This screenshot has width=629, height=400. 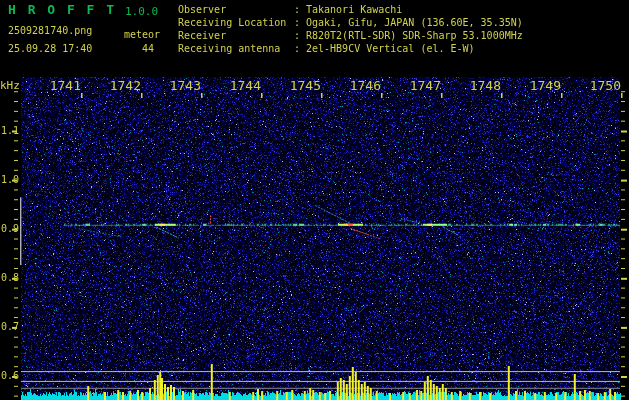 What do you see at coordinates (50, 30) in the screenshot?
I see `output-filename: 2509281740.png` at bounding box center [50, 30].